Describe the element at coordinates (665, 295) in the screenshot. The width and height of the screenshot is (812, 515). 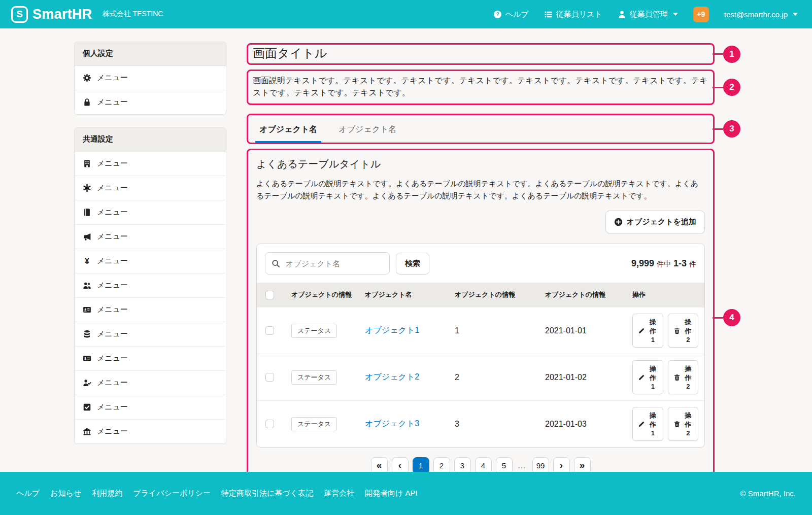
I see `column-header: 操作` at that location.